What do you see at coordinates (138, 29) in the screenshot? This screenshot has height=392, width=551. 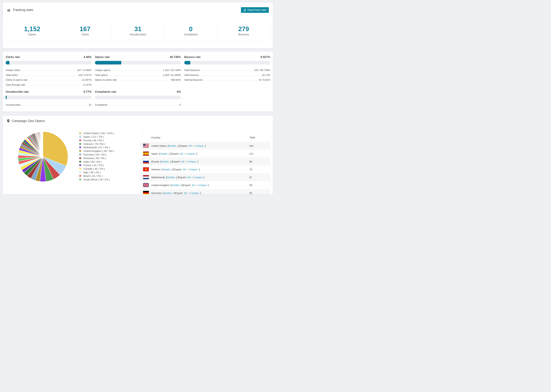 I see `stat-value: 31` at bounding box center [138, 29].